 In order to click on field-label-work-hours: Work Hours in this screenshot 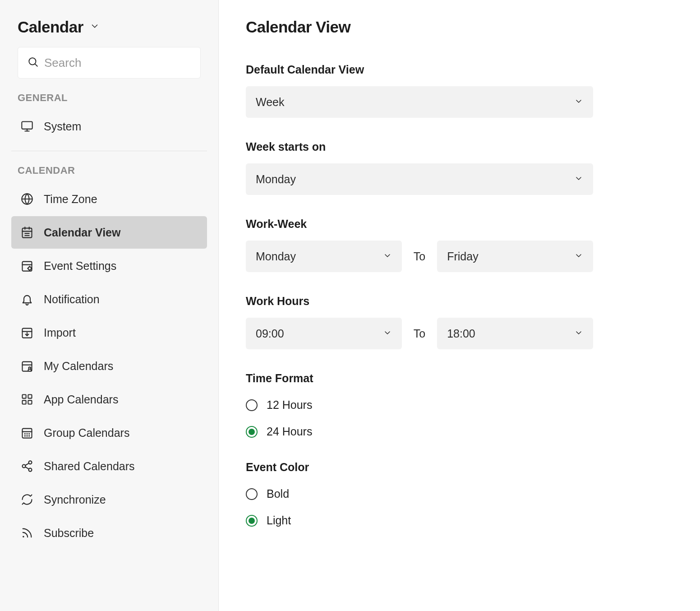, I will do `click(419, 301)`.